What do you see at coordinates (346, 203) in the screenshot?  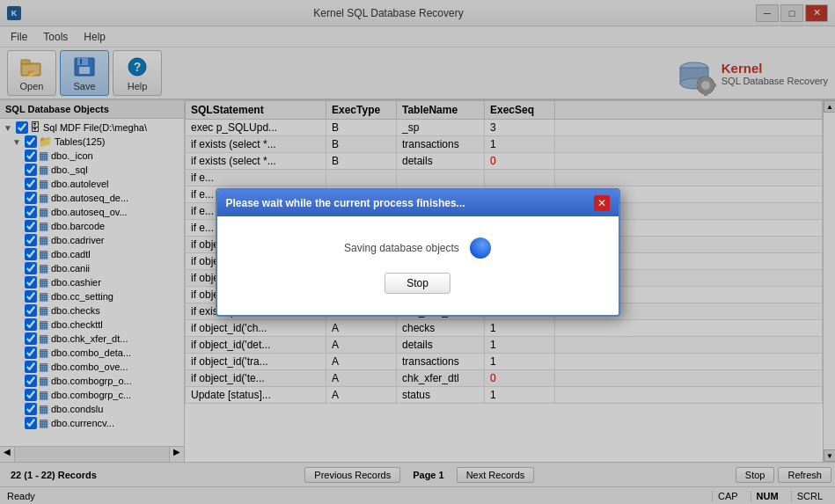 I see `modal-title: Please wait while the current process fi…` at bounding box center [346, 203].